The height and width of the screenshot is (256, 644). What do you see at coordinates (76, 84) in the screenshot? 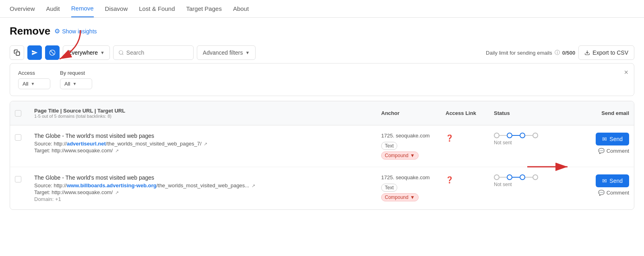
I see `by-request-dropdown: All ▼` at bounding box center [76, 84].